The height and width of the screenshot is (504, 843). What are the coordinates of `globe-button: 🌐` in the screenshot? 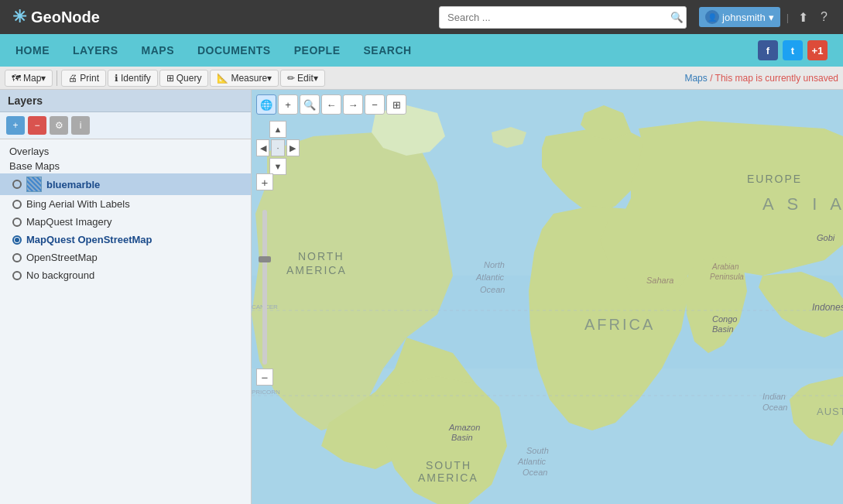 It's located at (266, 105).